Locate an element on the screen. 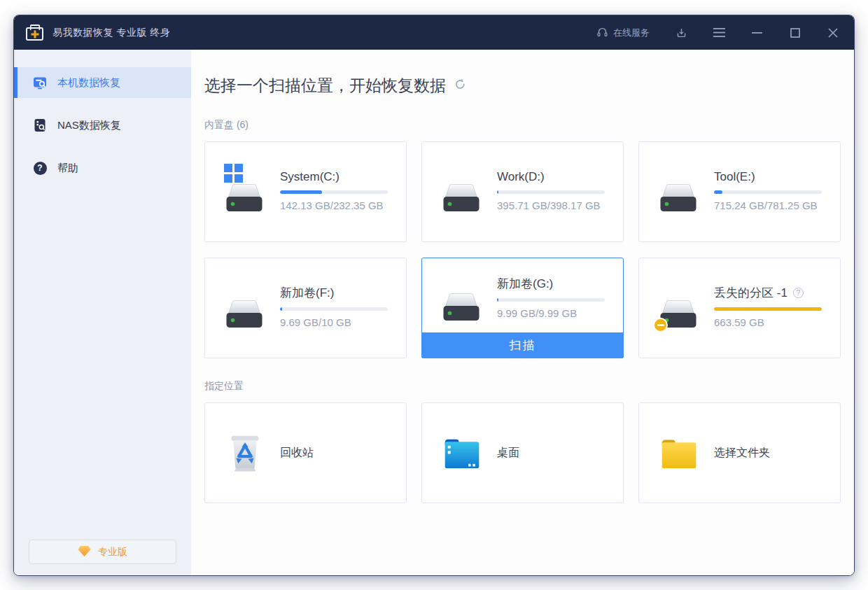 The height and width of the screenshot is (590, 868). title-bar: 易我数据恢复 专业版 终身 在线服务 is located at coordinates (434, 32).